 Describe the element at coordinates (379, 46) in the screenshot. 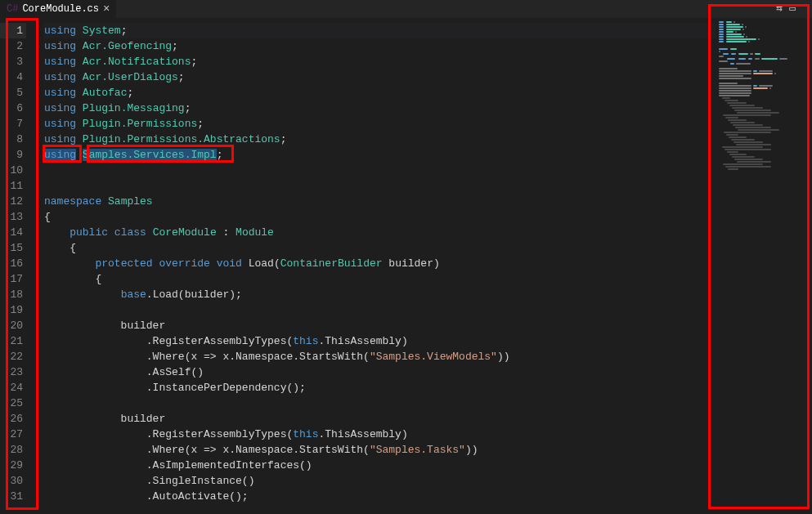

I see `code-line: using Acr.Geofencing;` at that location.